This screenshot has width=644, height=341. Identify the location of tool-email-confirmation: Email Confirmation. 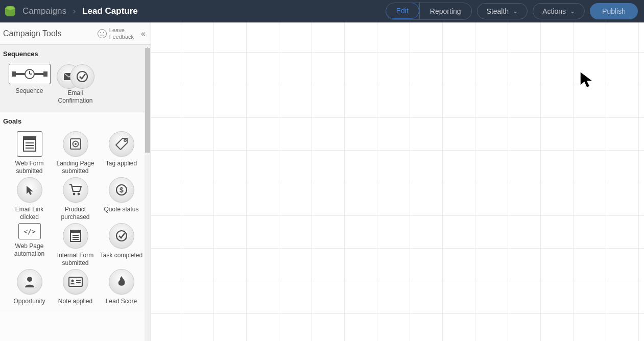
(76, 84).